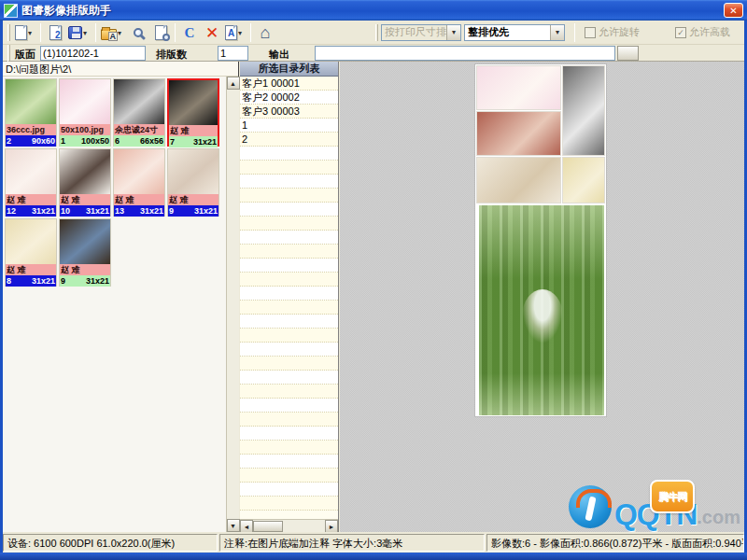 The image size is (747, 560). Describe the element at coordinates (31, 252) in the screenshot. I see `thumbnail-cell: 赵 难831x21` at that location.